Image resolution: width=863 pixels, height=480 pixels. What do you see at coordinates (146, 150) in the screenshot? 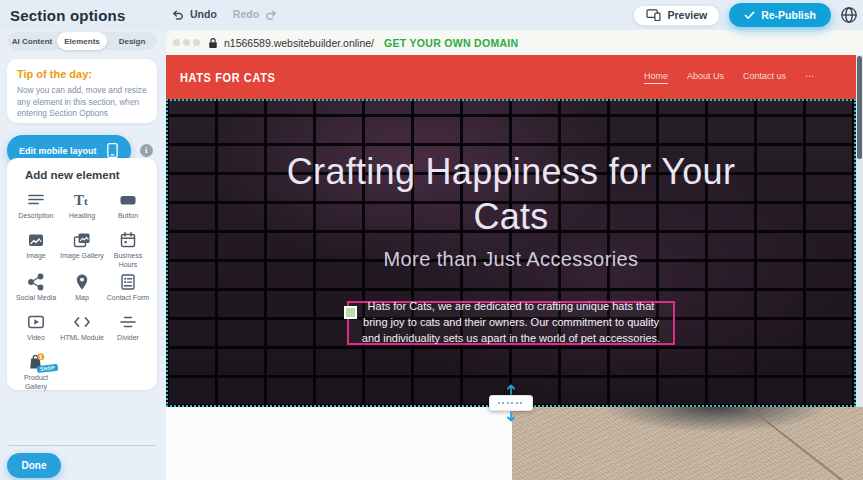
I see `info-icon: i` at bounding box center [146, 150].